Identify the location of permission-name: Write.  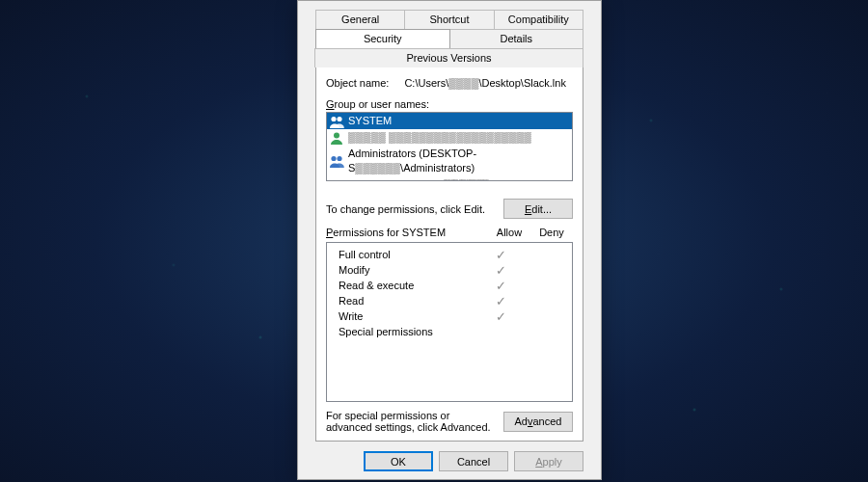
(407, 316).